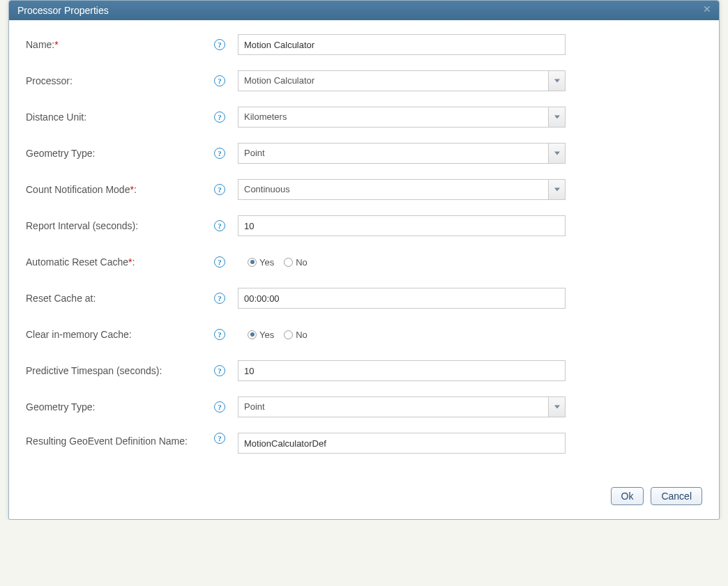 Image resolution: width=728 pixels, height=586 pixels. I want to click on row-distance-unit: Distance Unit: ? Kilometers, so click(364, 117).